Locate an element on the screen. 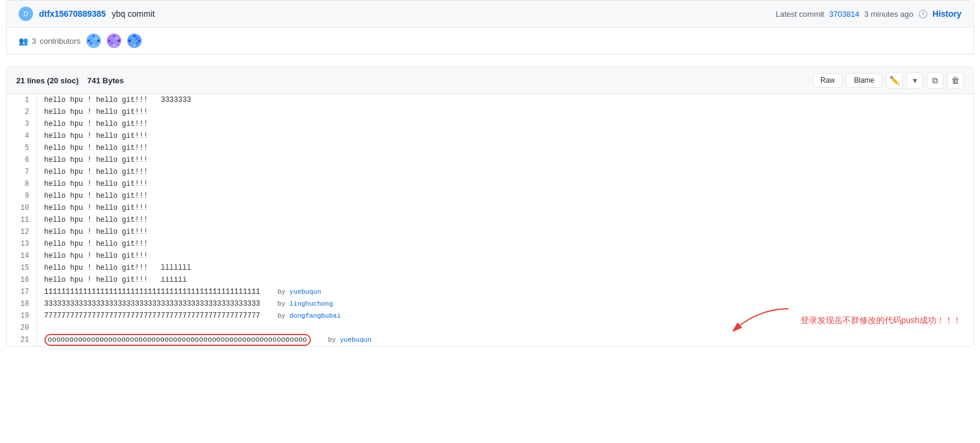 The height and width of the screenshot is (443, 980). commit-right: Latest commit 3703814 3 minutes ago 🕐 Hi… is located at coordinates (869, 14).